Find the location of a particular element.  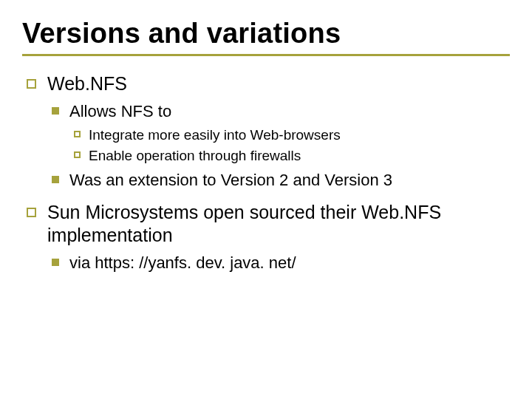

item-text: Was an extension to Version 2 and Versio… is located at coordinates (231, 180).